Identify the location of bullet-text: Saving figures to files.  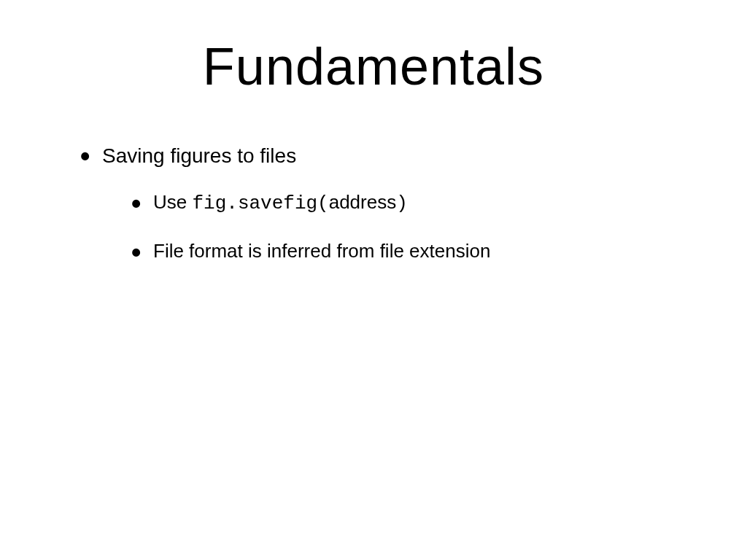
(199, 156).